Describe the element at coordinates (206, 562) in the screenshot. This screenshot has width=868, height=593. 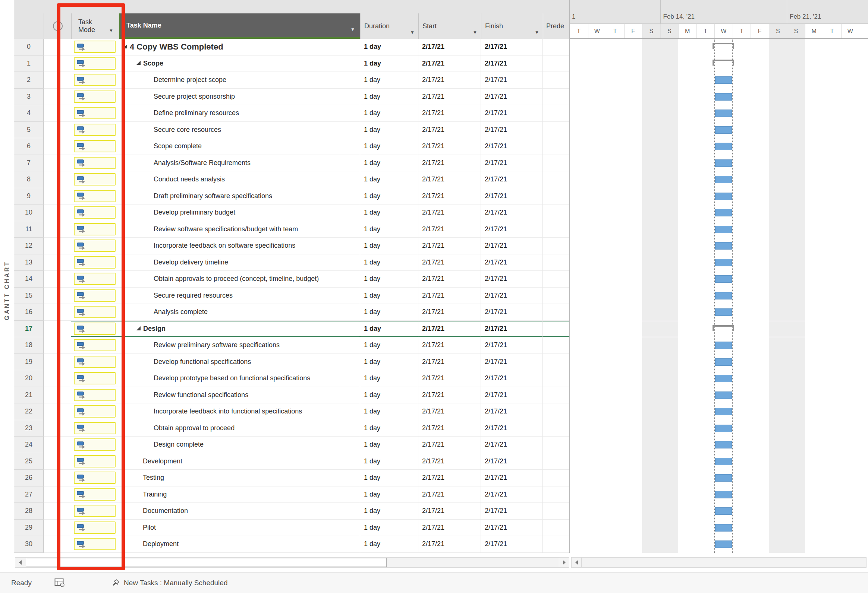
I see `scrollbar-thumb` at that location.